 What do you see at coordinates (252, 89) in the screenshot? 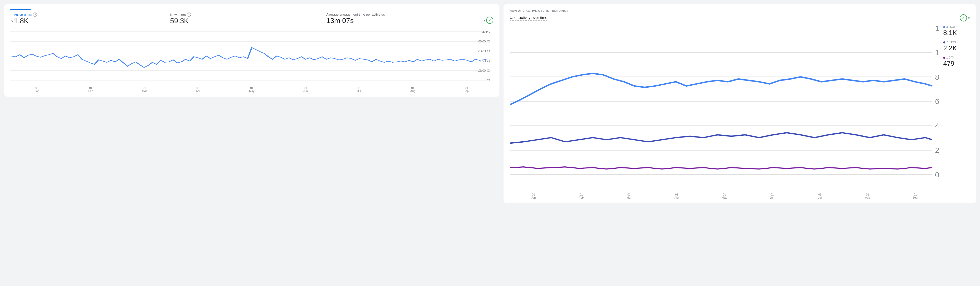
I see `left-x-axis: 01Jan 01Feb 01Mar 01Apr 01May 01Jun 01Ju…` at bounding box center [252, 89].